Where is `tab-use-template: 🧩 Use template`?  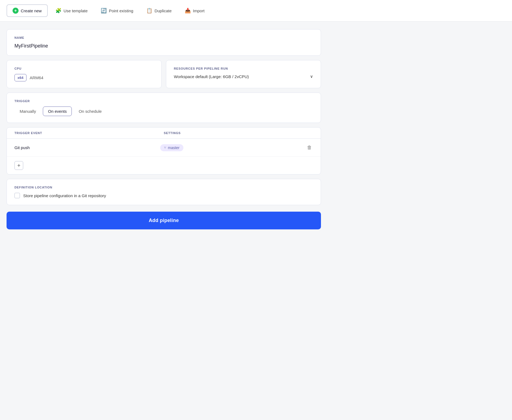 tab-use-template: 🧩 Use template is located at coordinates (72, 11).